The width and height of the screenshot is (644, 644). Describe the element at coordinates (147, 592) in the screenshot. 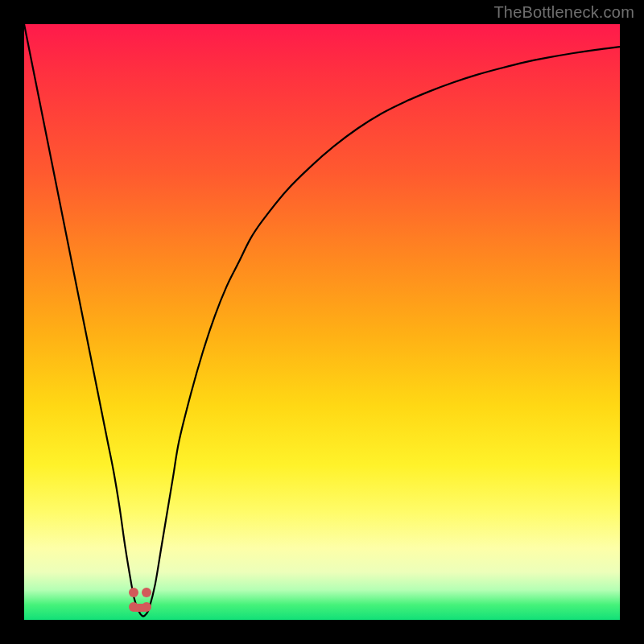

I see `marker-dot-right` at that location.